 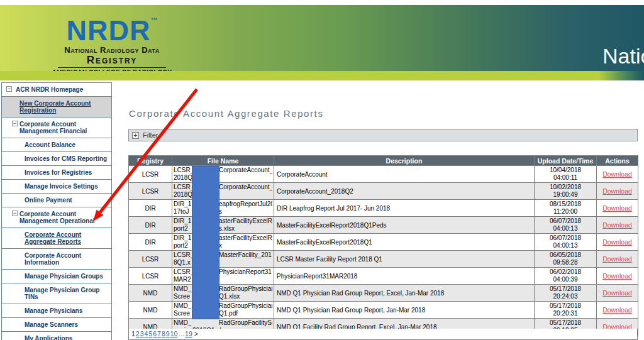 What do you see at coordinates (618, 161) in the screenshot?
I see `column-header-actions: Actions` at bounding box center [618, 161].